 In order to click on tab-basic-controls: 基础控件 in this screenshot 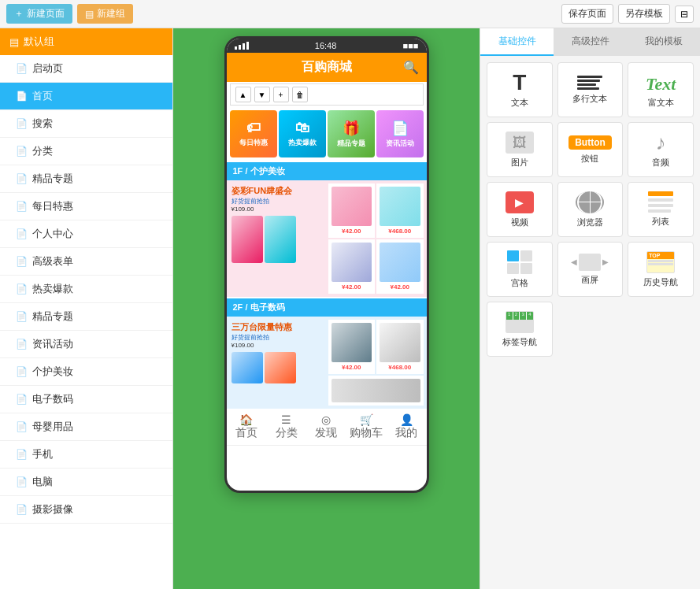, I will do `click(517, 43)`.